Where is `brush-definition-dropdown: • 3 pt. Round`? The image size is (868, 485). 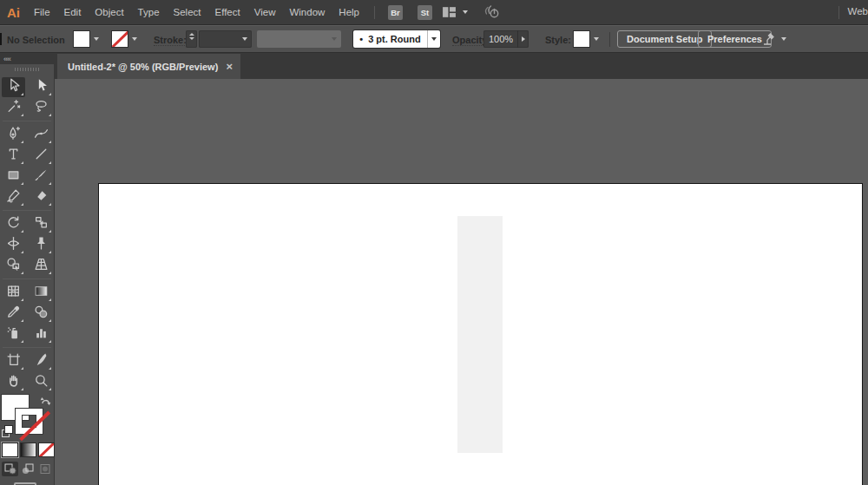 brush-definition-dropdown: • 3 pt. Round is located at coordinates (397, 39).